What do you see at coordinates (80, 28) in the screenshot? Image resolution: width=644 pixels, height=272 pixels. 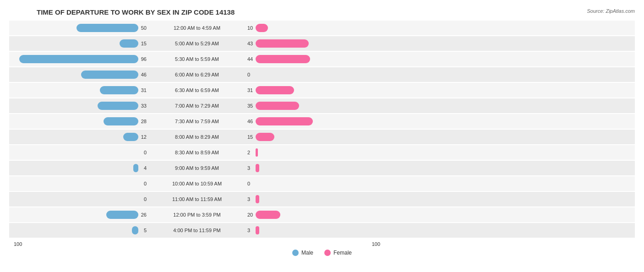 I see `left-section: 50` at bounding box center [80, 28].